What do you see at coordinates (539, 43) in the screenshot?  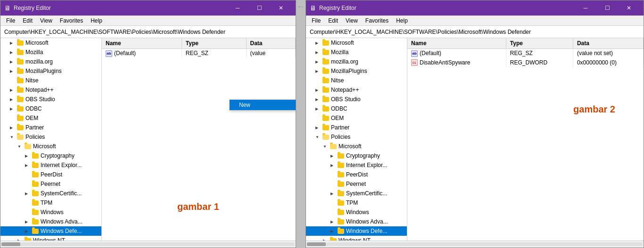 I see `col-type-2: Type` at bounding box center [539, 43].